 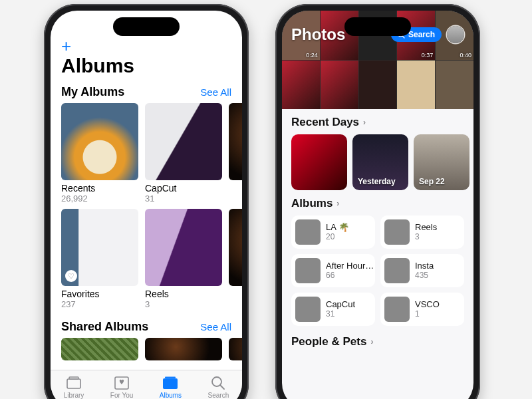 I want to click on search-icon, so click(x=218, y=383).